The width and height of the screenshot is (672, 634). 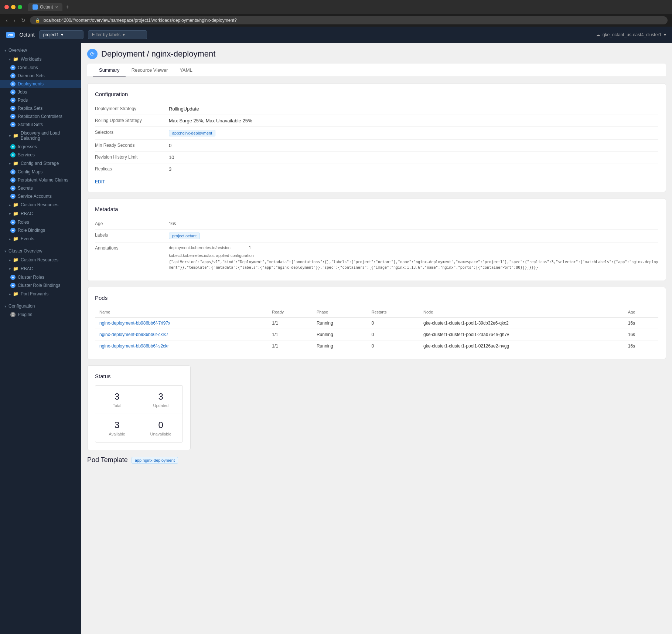 I want to click on reload-button: ↻, so click(x=23, y=20).